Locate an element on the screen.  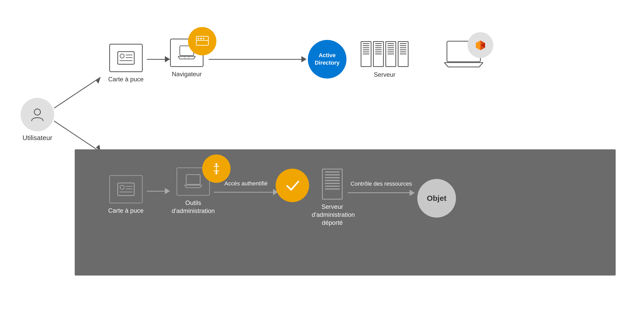
bottom-carte-box is located at coordinates (126, 189).